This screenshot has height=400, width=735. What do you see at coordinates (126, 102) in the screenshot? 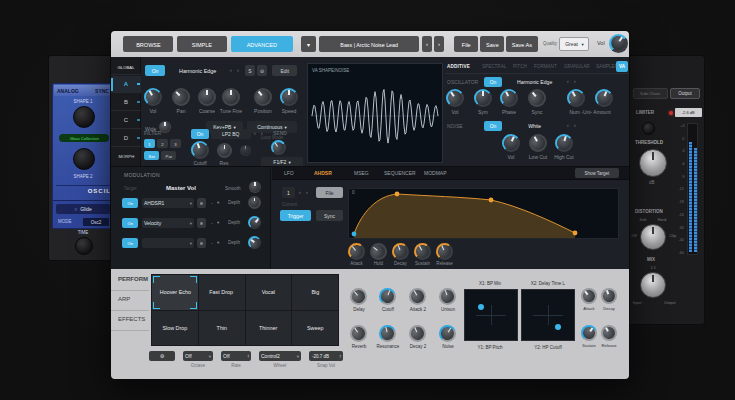
I see `nav-source-b: B` at bounding box center [126, 102].